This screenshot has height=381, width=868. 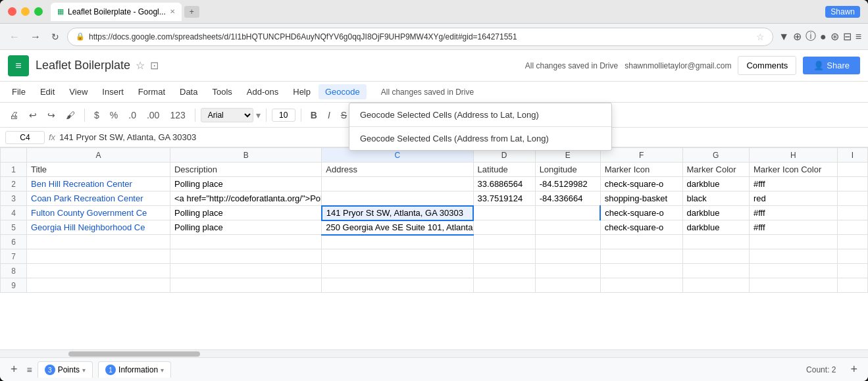 What do you see at coordinates (793, 184) in the screenshot?
I see `cell-2-H: #fff` at bounding box center [793, 184].